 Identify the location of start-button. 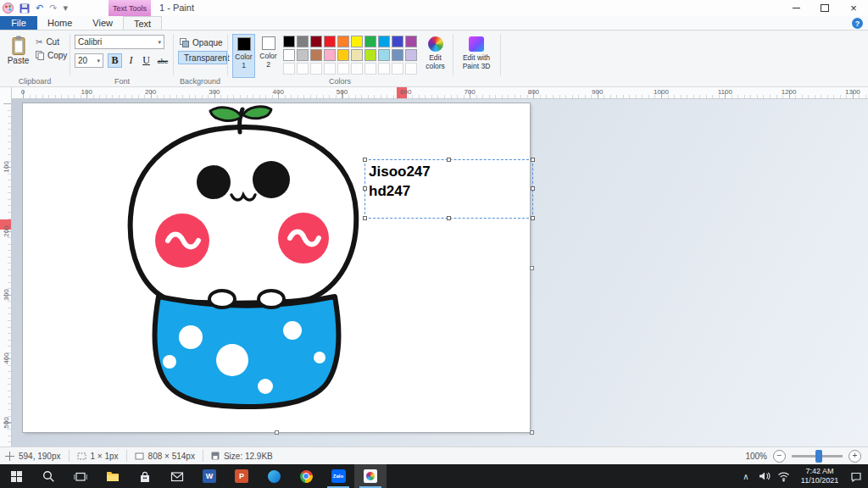
(16, 476).